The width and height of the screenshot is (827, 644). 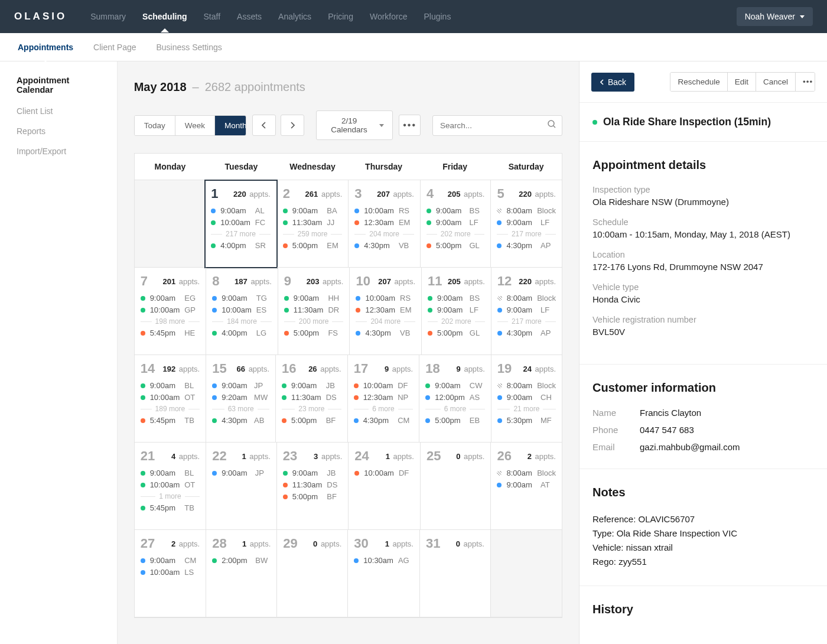 What do you see at coordinates (314, 310) in the screenshot?
I see `appointment-item: 11:30amDR` at bounding box center [314, 310].